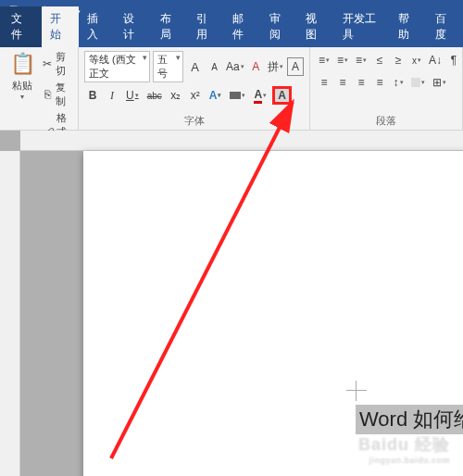  What do you see at coordinates (206, 27) in the screenshot?
I see `tab-references: 引用` at bounding box center [206, 27].